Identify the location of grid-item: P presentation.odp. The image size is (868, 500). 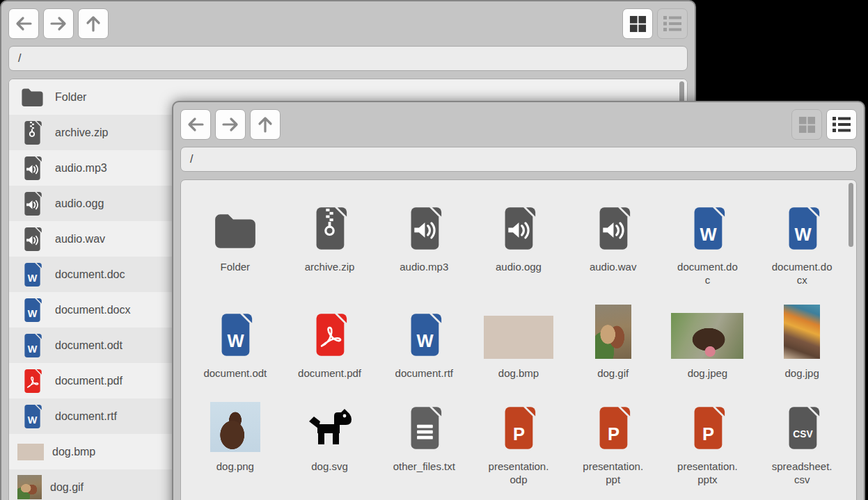
(519, 442).